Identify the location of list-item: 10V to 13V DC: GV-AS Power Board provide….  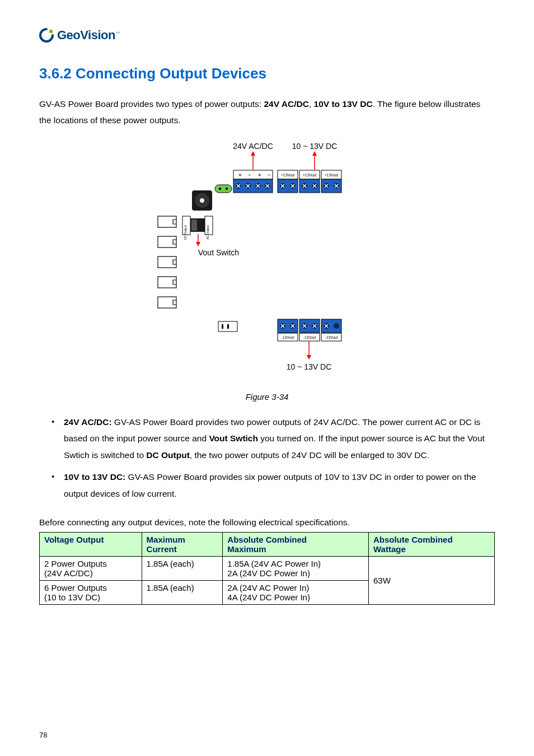
(273, 485).